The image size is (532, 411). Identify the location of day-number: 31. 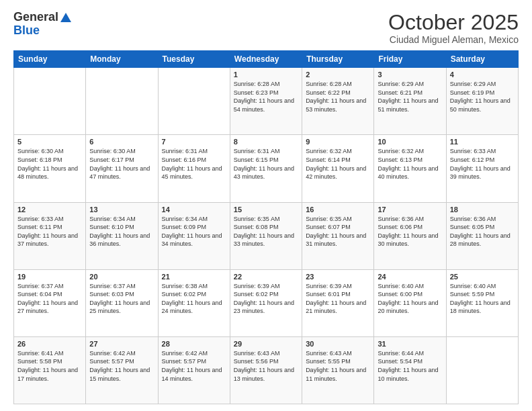
(410, 344).